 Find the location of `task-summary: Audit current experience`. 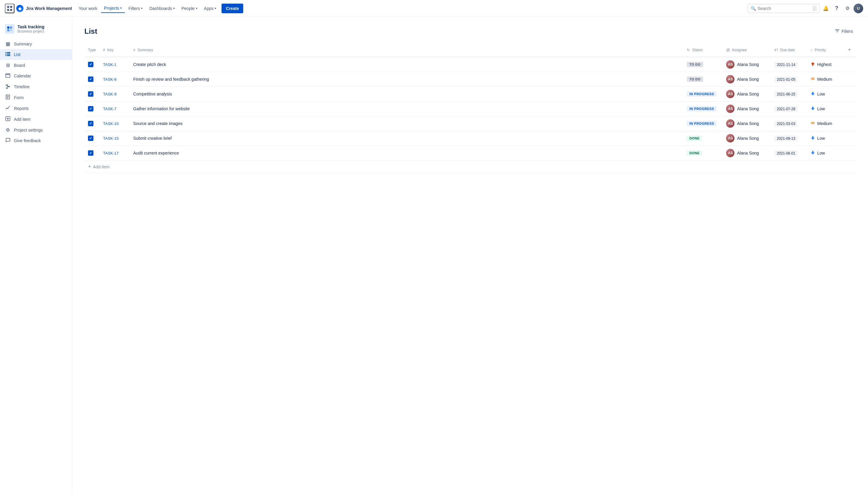

task-summary: Audit current experience is located at coordinates (156, 153).